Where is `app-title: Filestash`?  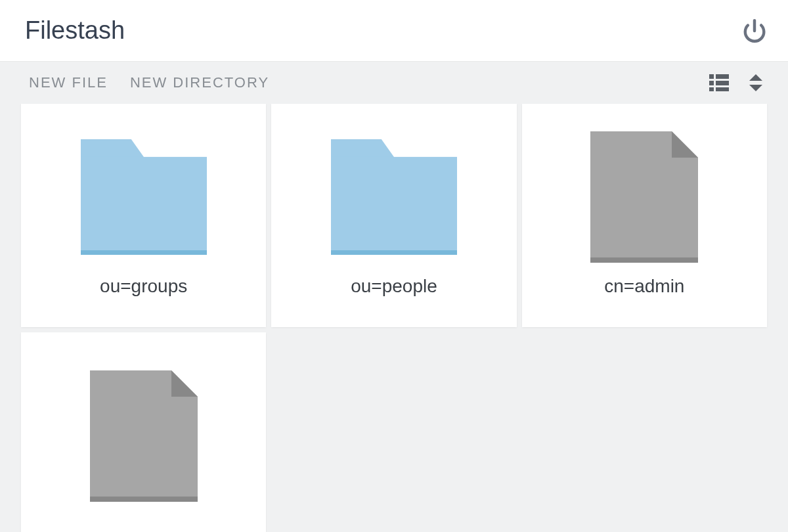 app-title: Filestash is located at coordinates (75, 30).